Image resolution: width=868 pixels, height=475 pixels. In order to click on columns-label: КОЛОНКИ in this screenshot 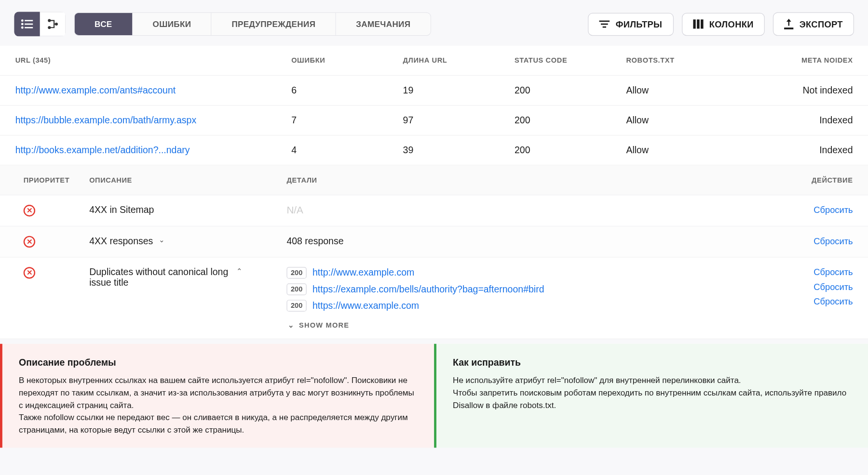, I will do `click(732, 24)`.